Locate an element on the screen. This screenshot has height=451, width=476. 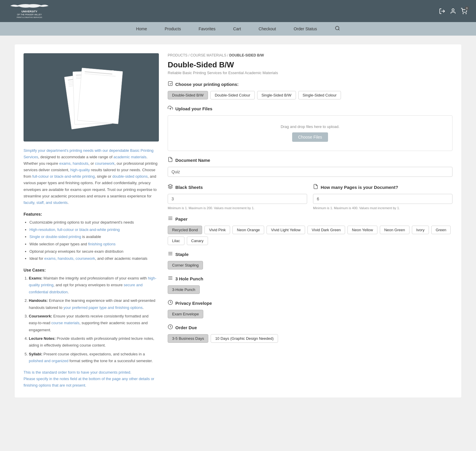
hole-punch-icon is located at coordinates (170, 279).